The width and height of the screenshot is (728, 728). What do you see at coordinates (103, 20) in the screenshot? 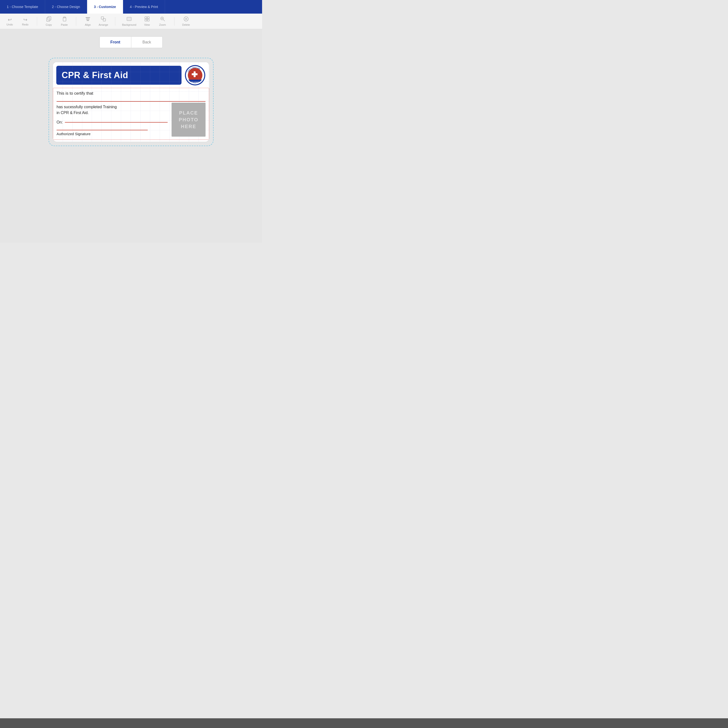
I see `arrange-icon` at bounding box center [103, 20].